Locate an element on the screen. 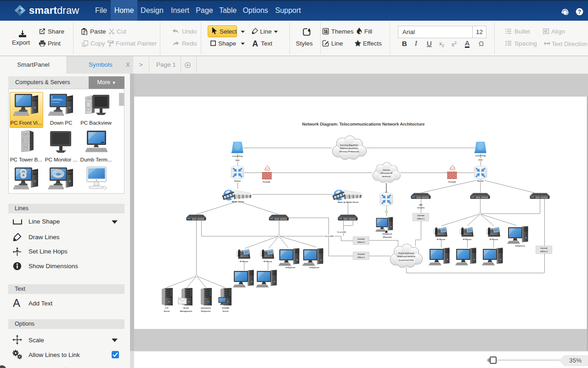 The image size is (588, 368). svg-text: Telephone Network is located at coordinates (406, 257).